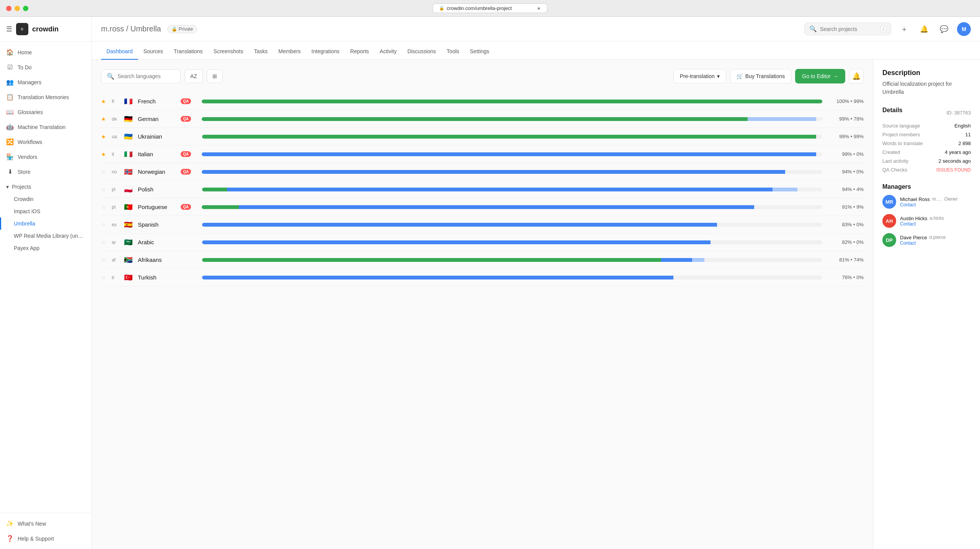 Image resolution: width=980 pixels, height=549 pixels. Describe the element at coordinates (936, 237) in the screenshot. I see `manager-name: Dave Pierce d.pierce` at that location.